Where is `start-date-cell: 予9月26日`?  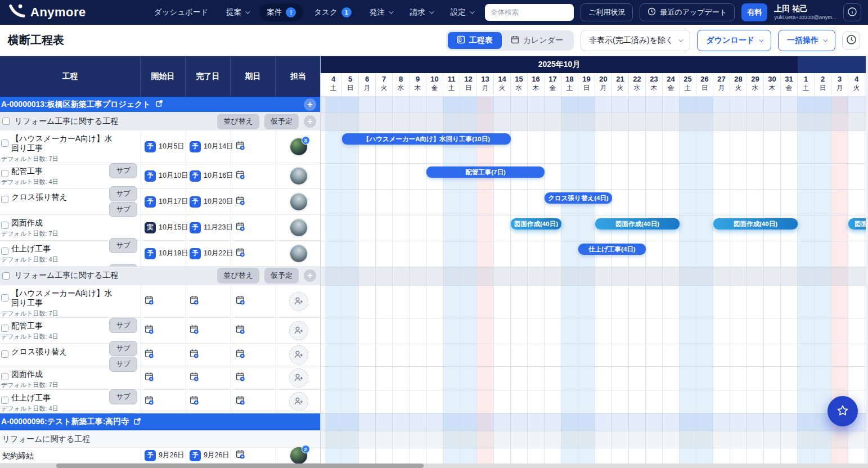 start-date-cell: 予9月26日 is located at coordinates (163, 456).